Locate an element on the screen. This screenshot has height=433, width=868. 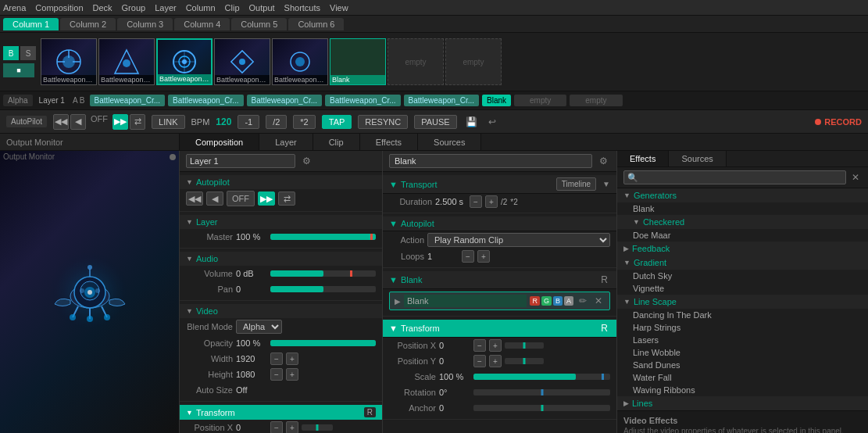
effect-blank: Blank is located at coordinates (742, 209).